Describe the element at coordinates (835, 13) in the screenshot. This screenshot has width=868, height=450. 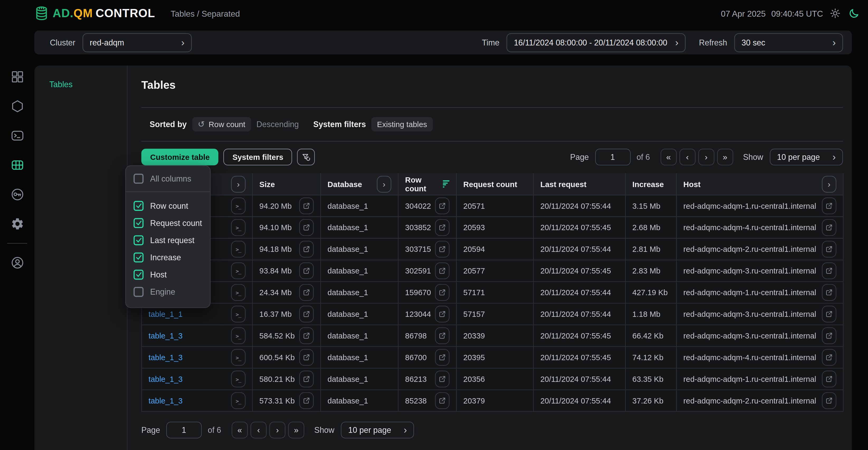
I see `light-theme-button` at that location.